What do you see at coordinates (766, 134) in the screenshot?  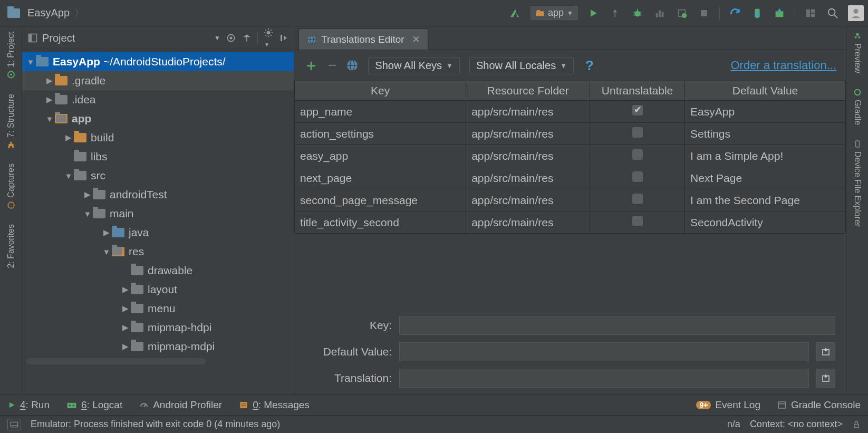 I see `cell-default-value: Settings` at bounding box center [766, 134].